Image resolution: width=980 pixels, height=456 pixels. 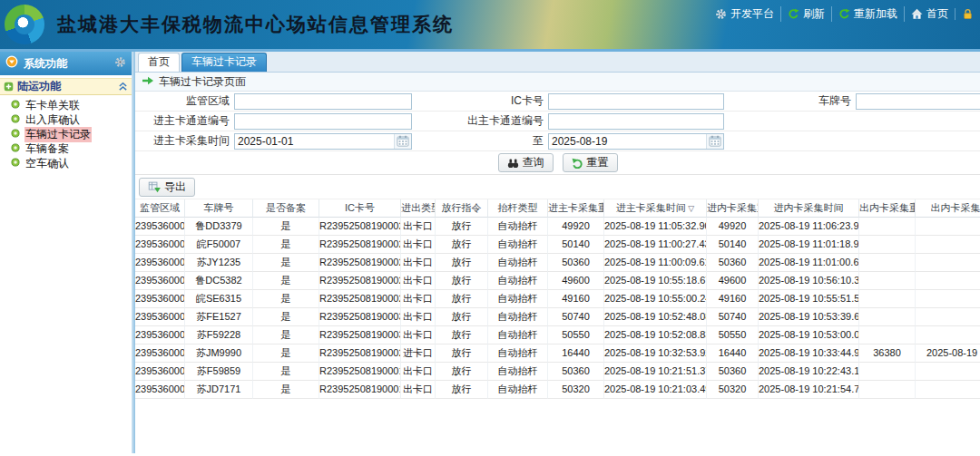 I want to click on grid-header-cell-4: 进出类型, so click(x=418, y=209).